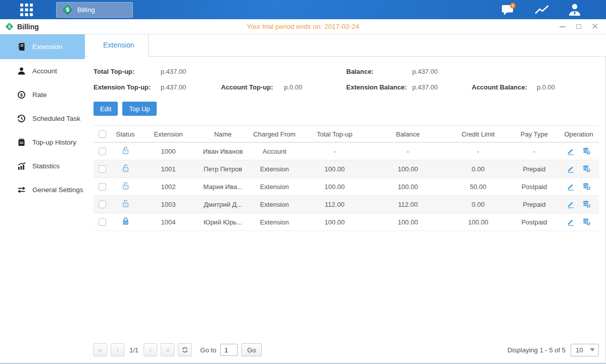 The height and width of the screenshot is (364, 606). Describe the element at coordinates (408, 134) in the screenshot. I see `col-balance: Balance` at that location.